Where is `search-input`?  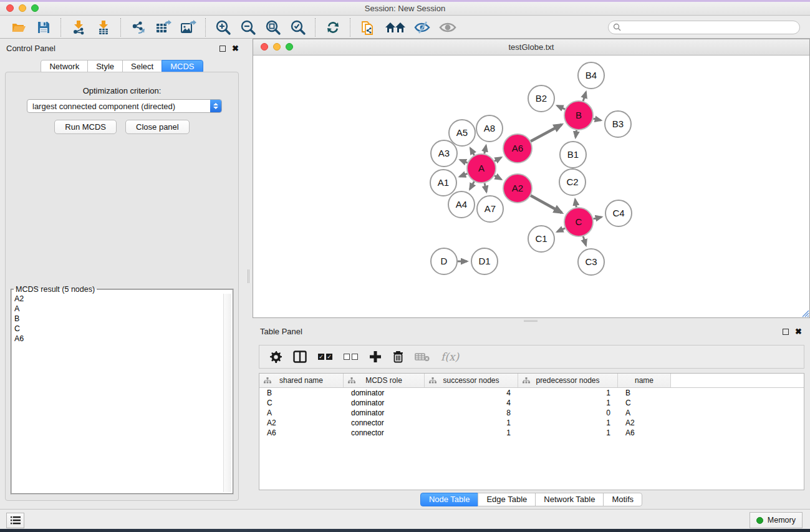
search-input is located at coordinates (708, 27).